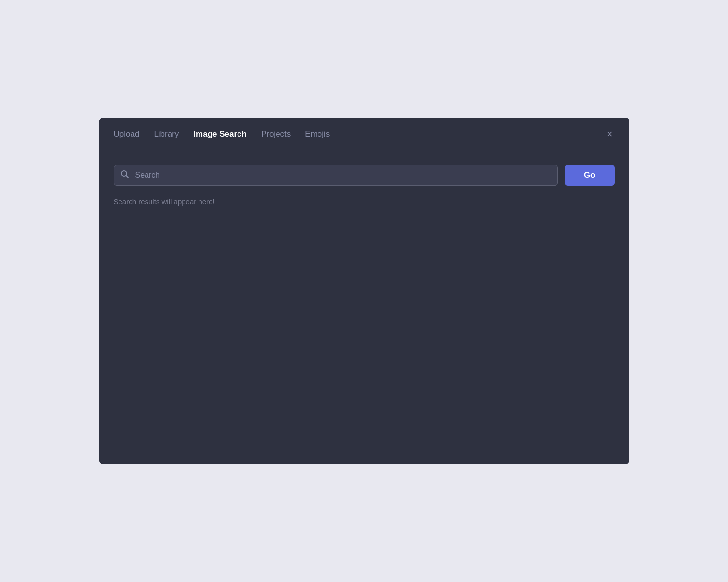 The image size is (728, 582). I want to click on tab-library: Library, so click(166, 134).